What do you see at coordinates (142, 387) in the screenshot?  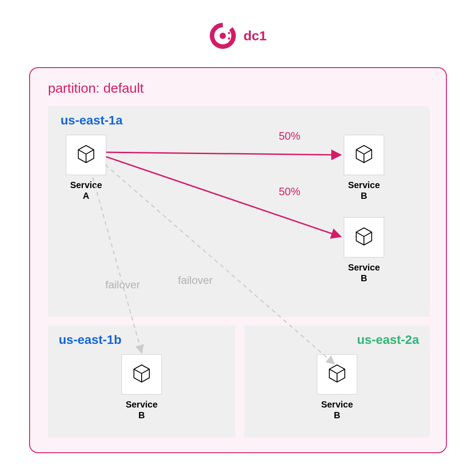 I see `service-b-zone-1b: Service B` at bounding box center [142, 387].